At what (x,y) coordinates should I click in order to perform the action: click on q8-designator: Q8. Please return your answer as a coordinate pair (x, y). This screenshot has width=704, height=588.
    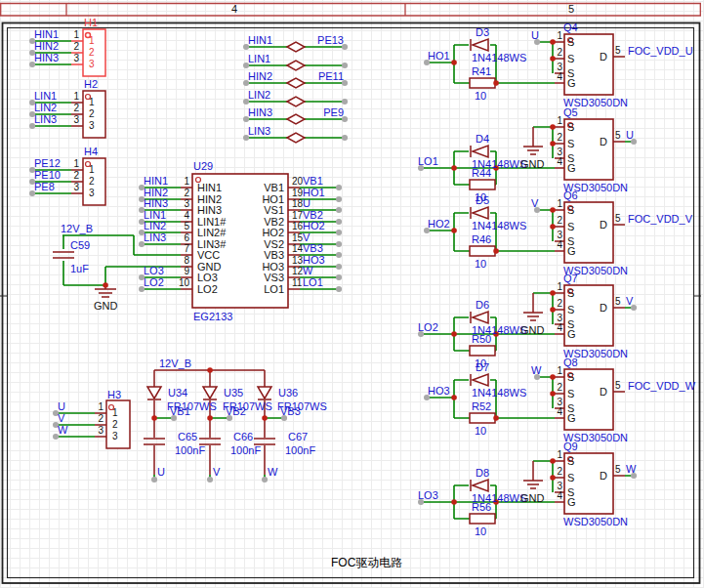
    Looking at the image, I should click on (570, 362).